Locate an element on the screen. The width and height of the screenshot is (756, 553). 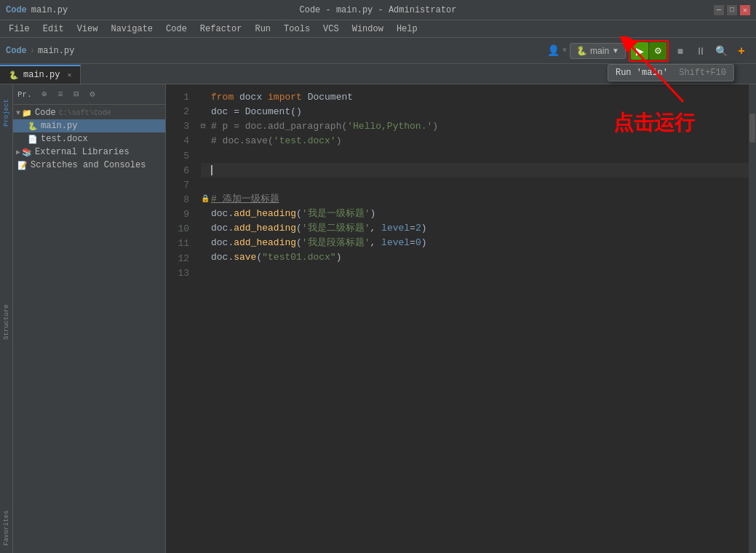
window-title: Code - main.py - Administrator is located at coordinates (378, 10).